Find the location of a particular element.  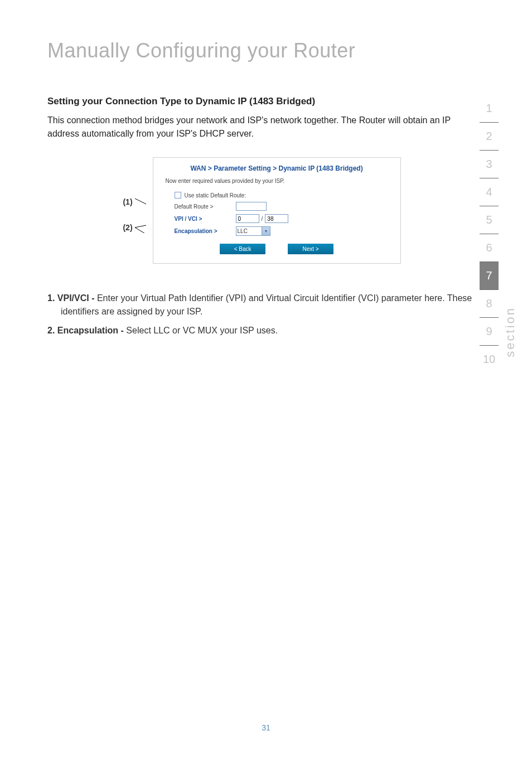

nav-3: 3 is located at coordinates (489, 164).